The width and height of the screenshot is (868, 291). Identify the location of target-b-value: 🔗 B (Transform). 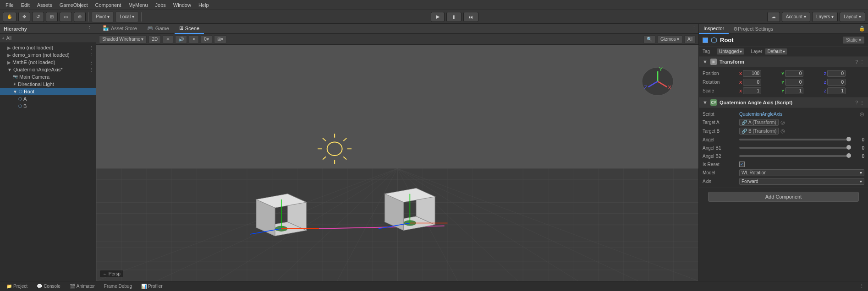
(759, 131).